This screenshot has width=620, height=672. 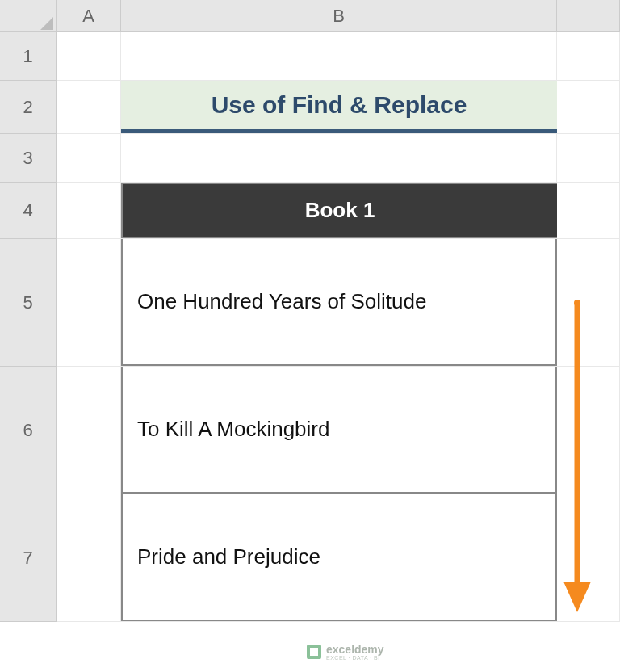 What do you see at coordinates (89, 557) in the screenshot?
I see `cell-A7` at bounding box center [89, 557].